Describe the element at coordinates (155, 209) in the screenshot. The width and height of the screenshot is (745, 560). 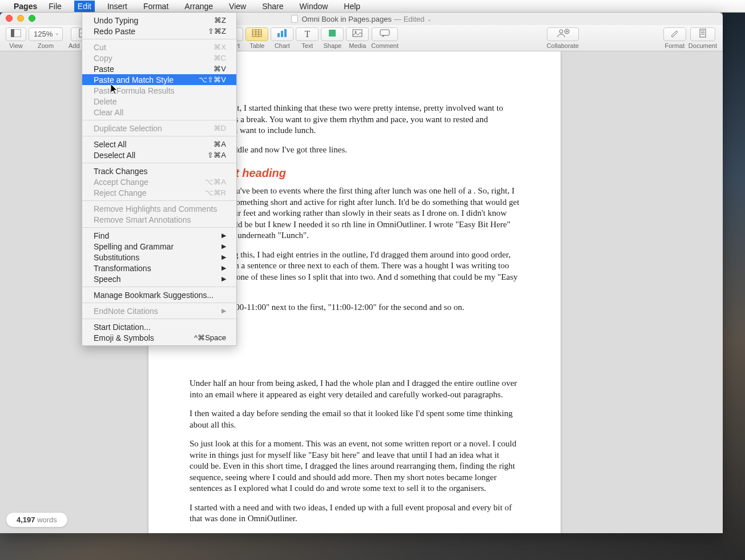
I see `menu-item-label: Remove Highlights and Comments` at that location.